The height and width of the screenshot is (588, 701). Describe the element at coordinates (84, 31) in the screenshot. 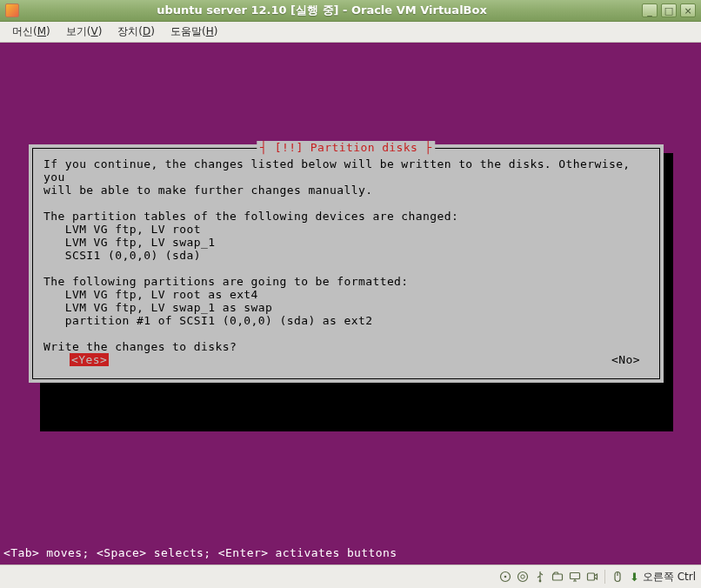

I see `menu-view: 보기(V)` at that location.